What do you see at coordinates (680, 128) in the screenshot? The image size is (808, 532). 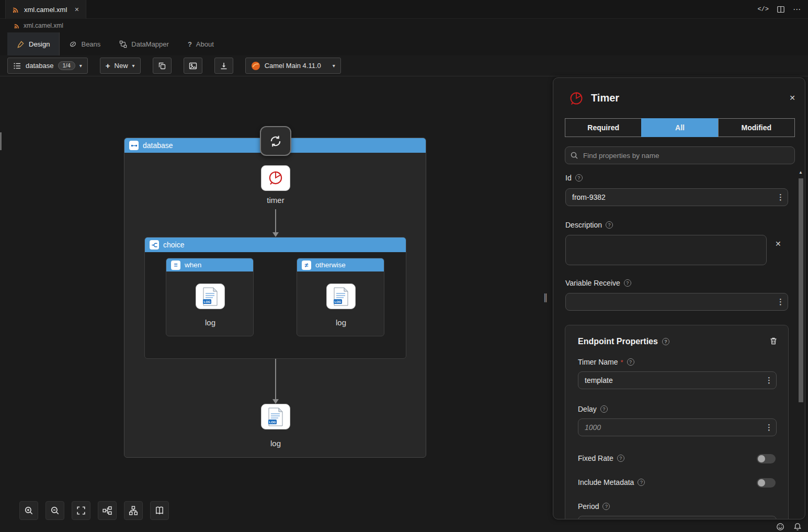 I see `filter-tab-all: All` at bounding box center [680, 128].